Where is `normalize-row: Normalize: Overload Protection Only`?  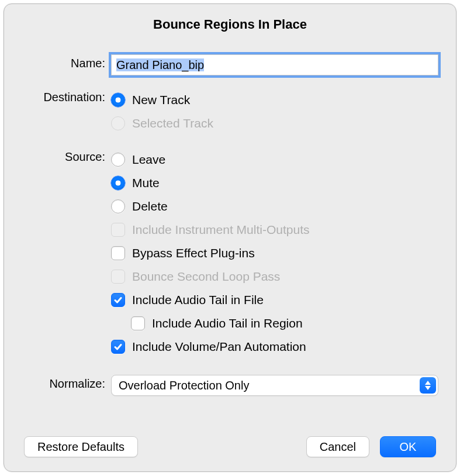 normalize-row: Normalize: Overload Protection Only is located at coordinates (230, 385).